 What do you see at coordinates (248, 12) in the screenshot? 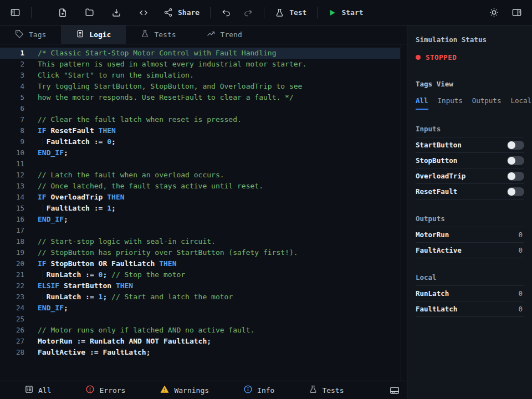
I see `redo-button` at bounding box center [248, 12].